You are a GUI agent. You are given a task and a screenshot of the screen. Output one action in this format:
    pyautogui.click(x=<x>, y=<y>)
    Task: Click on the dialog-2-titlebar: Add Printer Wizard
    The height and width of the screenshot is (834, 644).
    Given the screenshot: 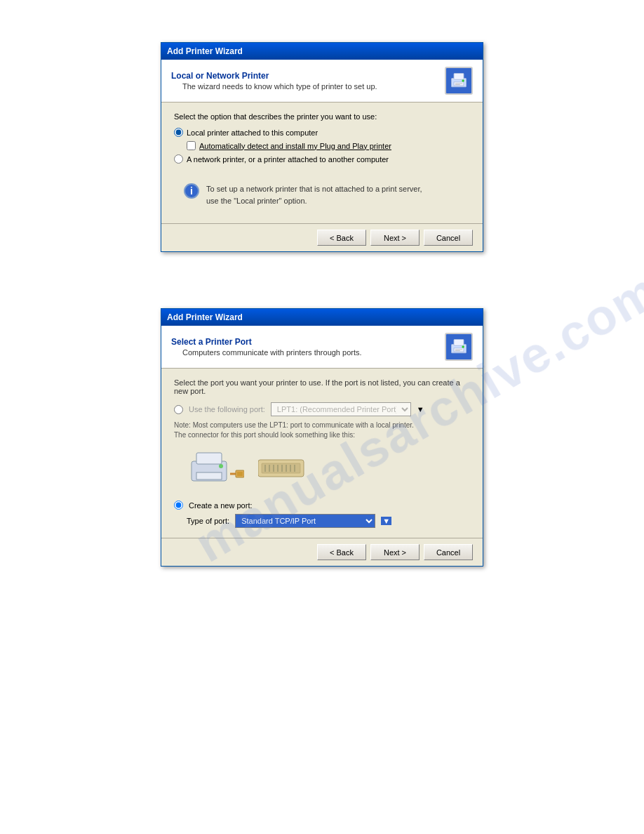 What is the action you would take?
    pyautogui.click(x=322, y=317)
    